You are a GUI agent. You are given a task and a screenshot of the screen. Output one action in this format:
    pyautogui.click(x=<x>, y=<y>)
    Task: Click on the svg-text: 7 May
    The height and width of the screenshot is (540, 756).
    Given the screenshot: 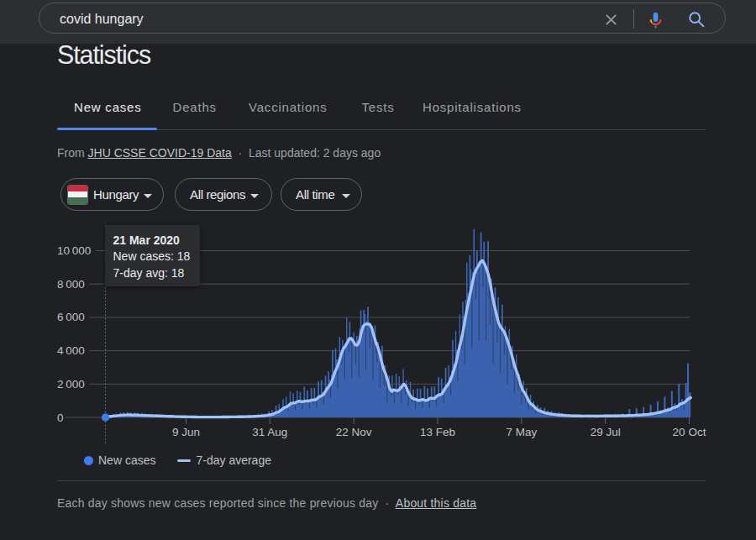 What is the action you would take?
    pyautogui.click(x=521, y=432)
    